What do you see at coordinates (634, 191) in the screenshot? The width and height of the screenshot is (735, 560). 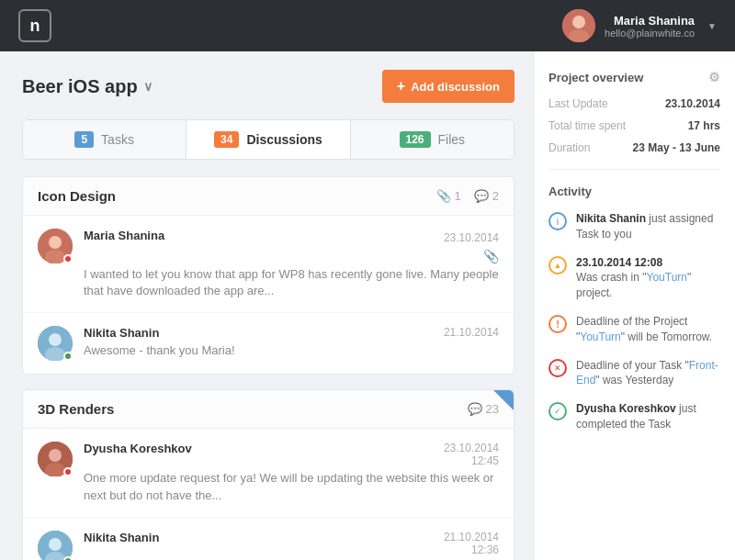 I see `activity-title: Activity` at bounding box center [634, 191].